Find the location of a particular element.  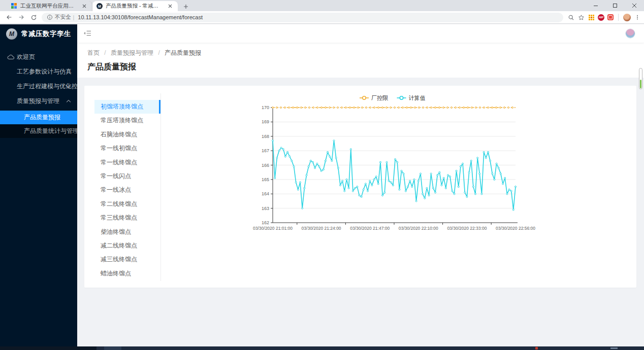

svg-text: 168 is located at coordinates (265, 136).